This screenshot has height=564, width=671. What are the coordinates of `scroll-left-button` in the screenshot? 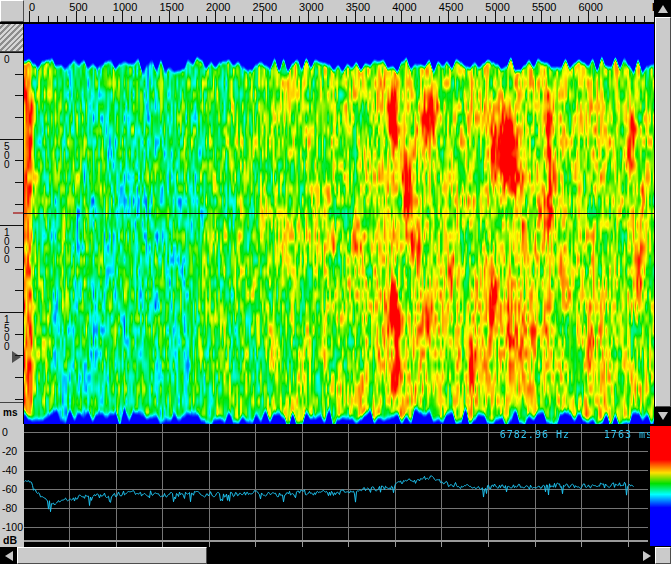 It's located at (8, 556).